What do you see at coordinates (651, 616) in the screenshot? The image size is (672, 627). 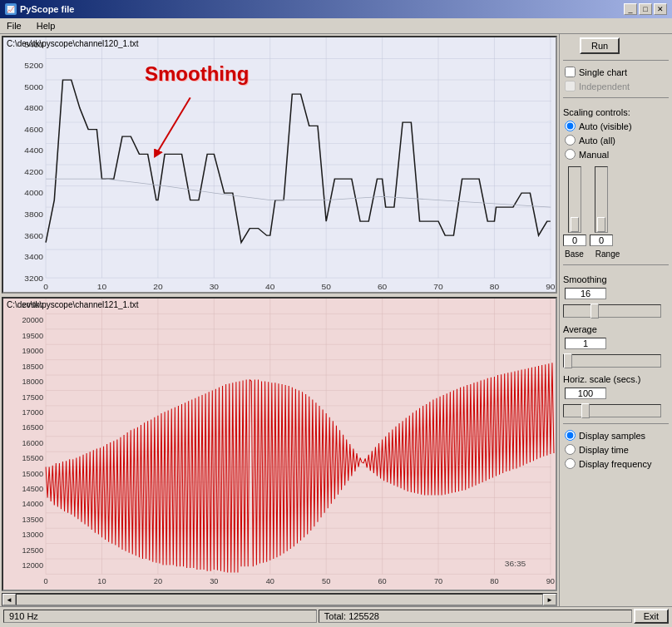 I see `exit-button: Exit` at bounding box center [651, 616].